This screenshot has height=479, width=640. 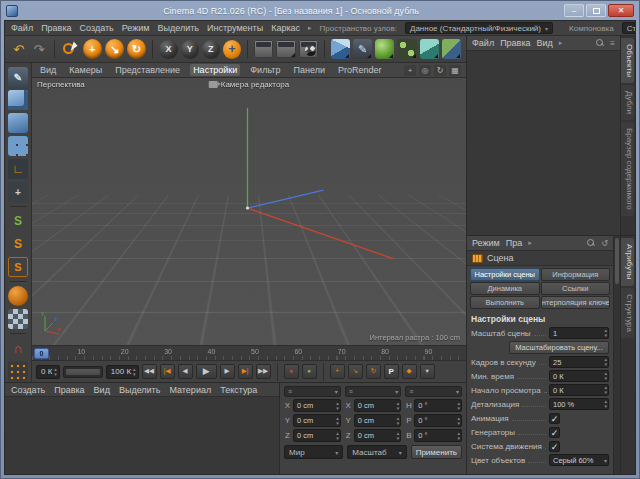 What do you see at coordinates (376, 452) in the screenshot?
I see `transform-mode-select: Масштаб▾` at bounding box center [376, 452].